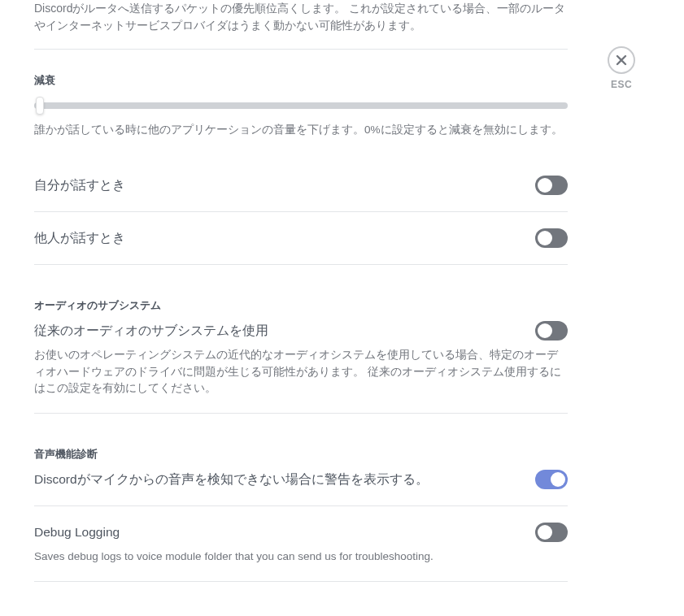 This screenshot has height=616, width=684. What do you see at coordinates (551, 185) in the screenshot?
I see `when-i-speak-toggle` at bounding box center [551, 185].